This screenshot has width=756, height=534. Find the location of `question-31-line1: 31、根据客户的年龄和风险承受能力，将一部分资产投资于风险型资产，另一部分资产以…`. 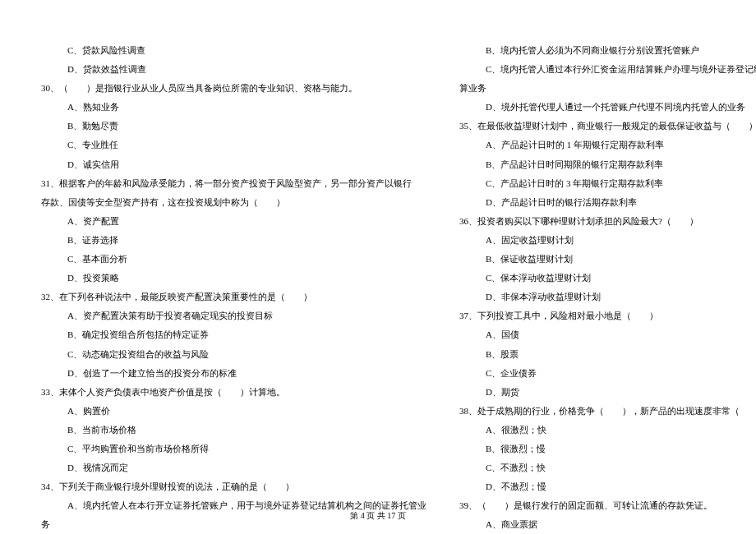

question-31-line1: 31、根据客户的年龄和风险承受能力，将一部分资产投资于风险型资产，另一部分资产以… is located at coordinates (233, 184).